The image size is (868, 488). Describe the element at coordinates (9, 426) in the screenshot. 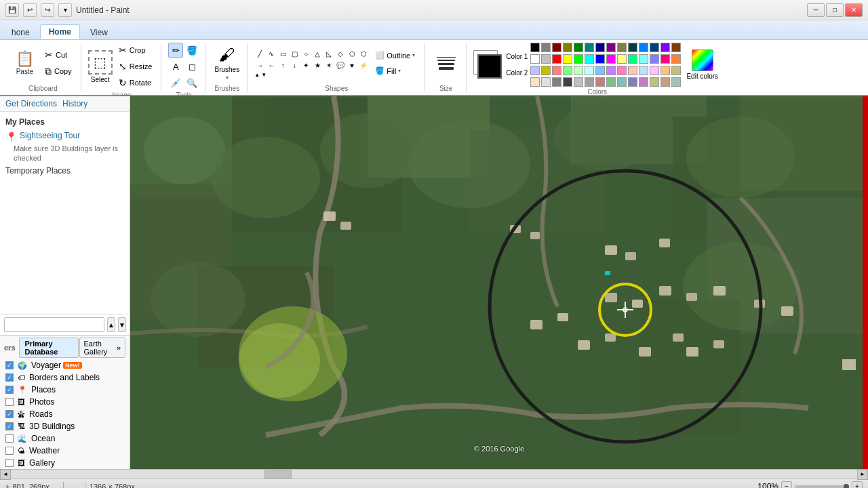

I see `3dbuildings-checkbox: ✓` at that location.